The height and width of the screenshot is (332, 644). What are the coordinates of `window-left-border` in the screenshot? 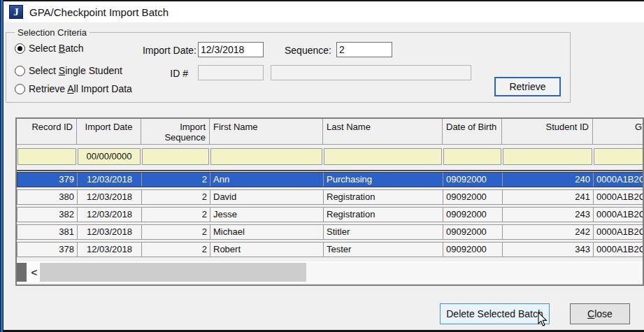 It's located at (1, 166).